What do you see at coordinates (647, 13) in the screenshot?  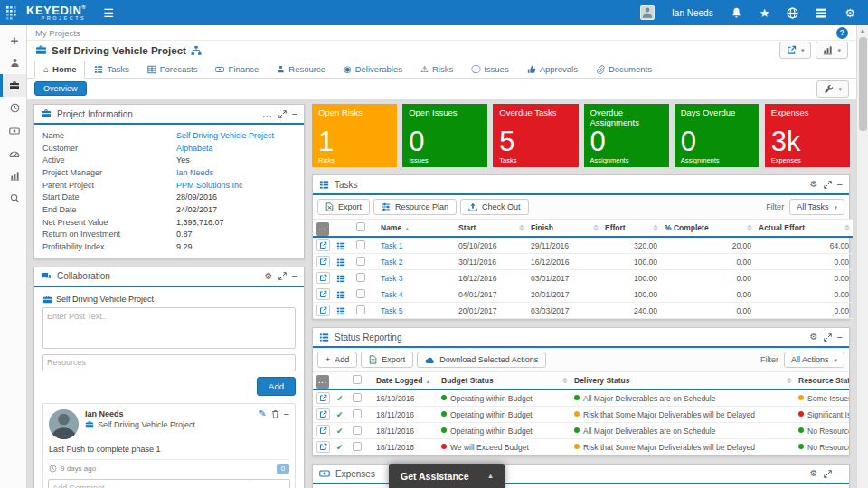 I see `user-avatar` at bounding box center [647, 13].